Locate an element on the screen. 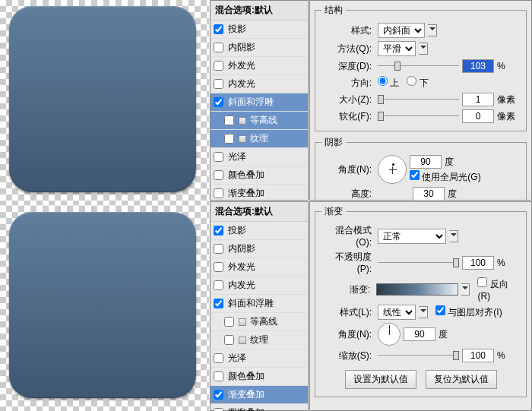 The image size is (532, 411). dir-down: 下 is located at coordinates (417, 83).